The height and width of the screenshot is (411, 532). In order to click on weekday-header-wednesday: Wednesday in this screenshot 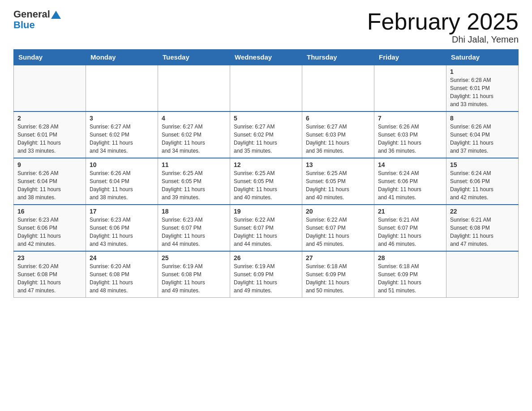, I will do `click(266, 57)`.